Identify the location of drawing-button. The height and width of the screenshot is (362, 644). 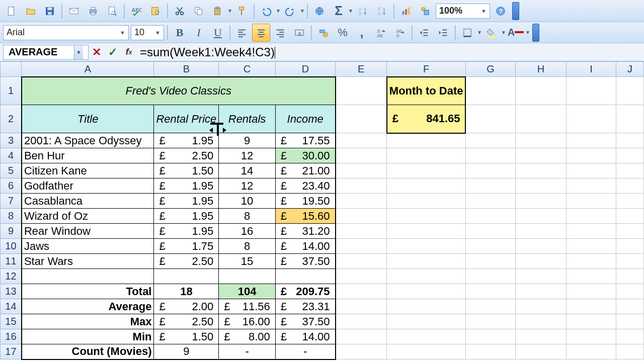
(425, 11).